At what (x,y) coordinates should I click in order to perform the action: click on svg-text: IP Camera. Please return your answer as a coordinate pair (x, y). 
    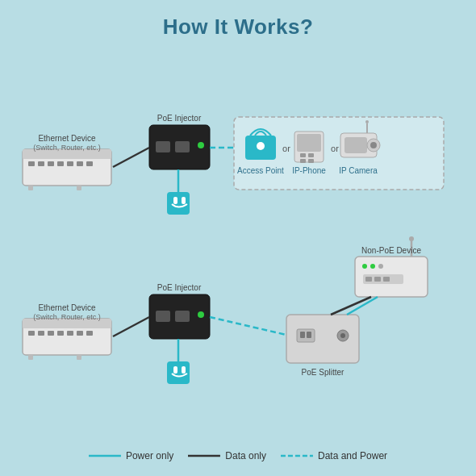
    Looking at the image, I should click on (358, 171).